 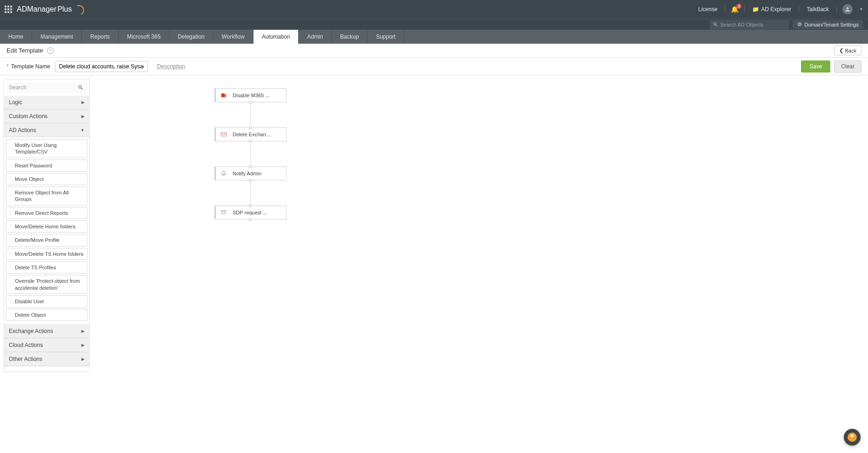 I want to click on ad-explorer-link: 📁 AD Explorer, so click(x=772, y=9).